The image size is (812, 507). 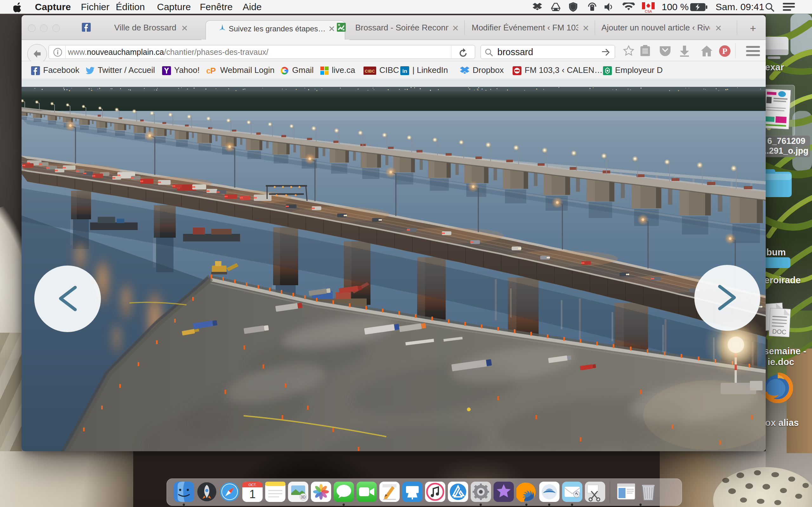 I want to click on svg-text: 1, so click(x=252, y=494).